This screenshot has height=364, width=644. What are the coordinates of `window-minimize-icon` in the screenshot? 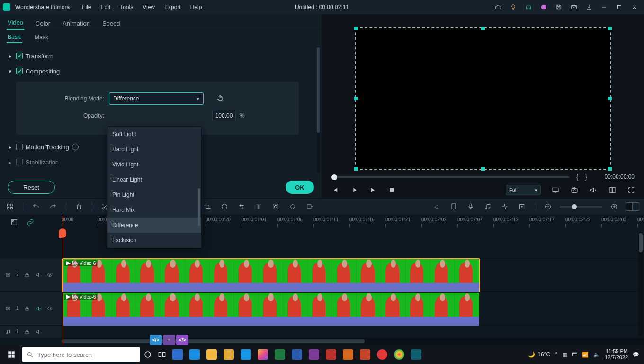 It's located at (604, 7).